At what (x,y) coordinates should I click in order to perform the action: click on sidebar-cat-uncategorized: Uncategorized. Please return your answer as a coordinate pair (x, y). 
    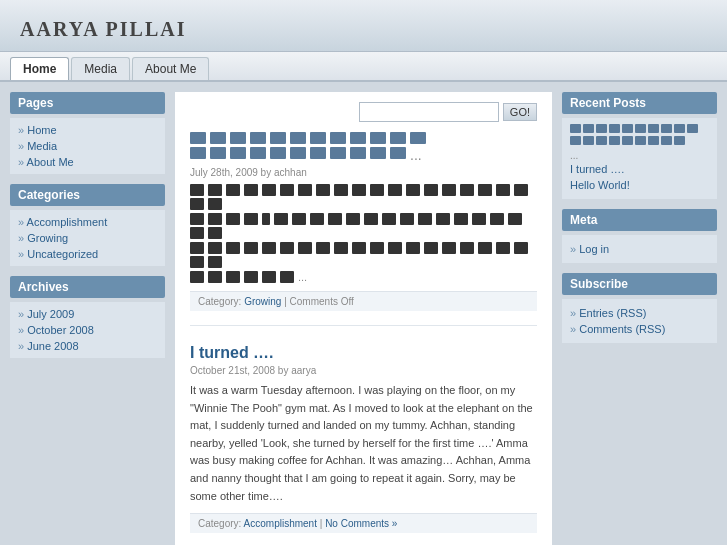
    Looking at the image, I should click on (88, 254).